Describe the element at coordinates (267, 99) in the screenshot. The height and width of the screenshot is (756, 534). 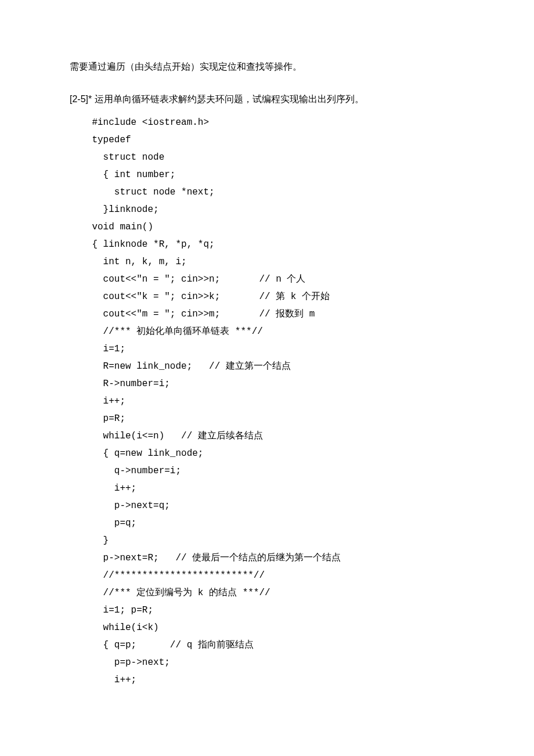
I see `question-paragraph: [2-5]* 运用单向循环链表求解约瑟夫环问题，试编程实现输出出列序列。` at that location.